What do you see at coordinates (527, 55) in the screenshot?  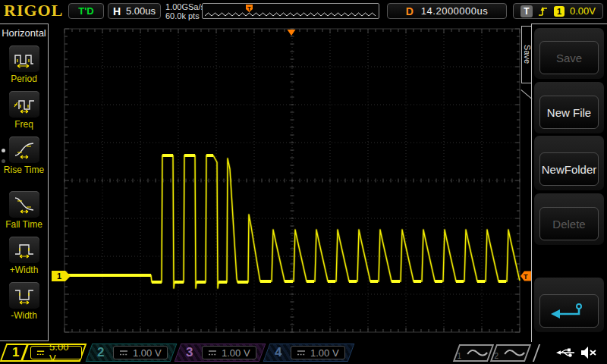 I see `save-menu-tab: Save` at bounding box center [527, 55].